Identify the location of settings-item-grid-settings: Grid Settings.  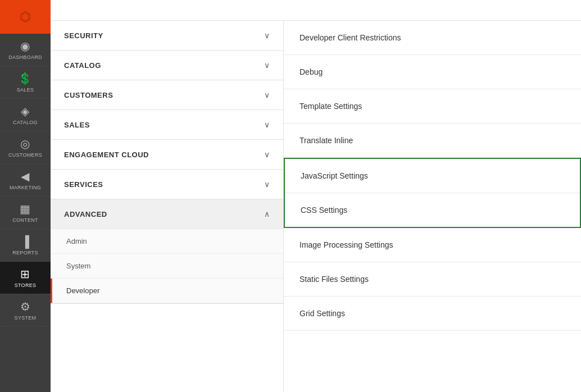
(433, 313).